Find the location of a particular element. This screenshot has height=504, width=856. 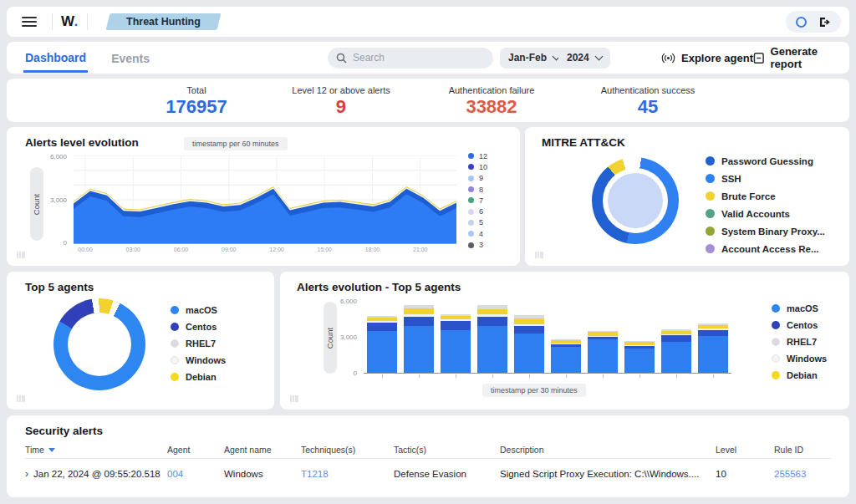

cell-agent: 004 is located at coordinates (196, 474).